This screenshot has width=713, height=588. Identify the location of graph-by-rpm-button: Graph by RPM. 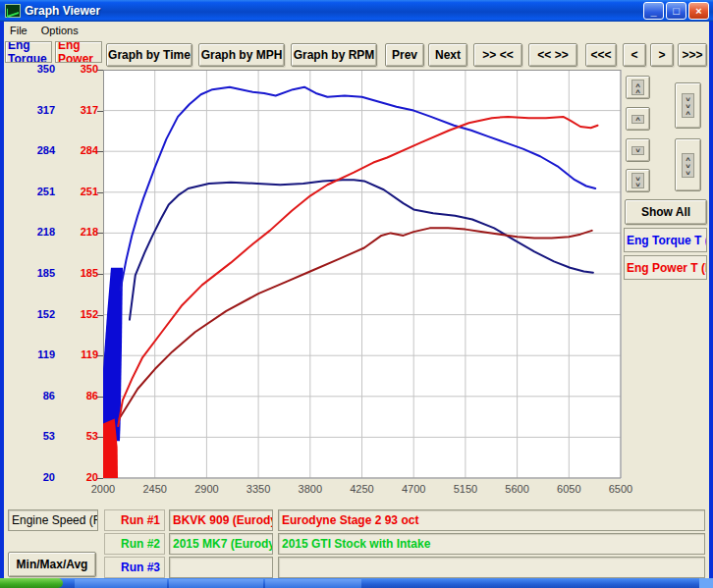
(334, 55).